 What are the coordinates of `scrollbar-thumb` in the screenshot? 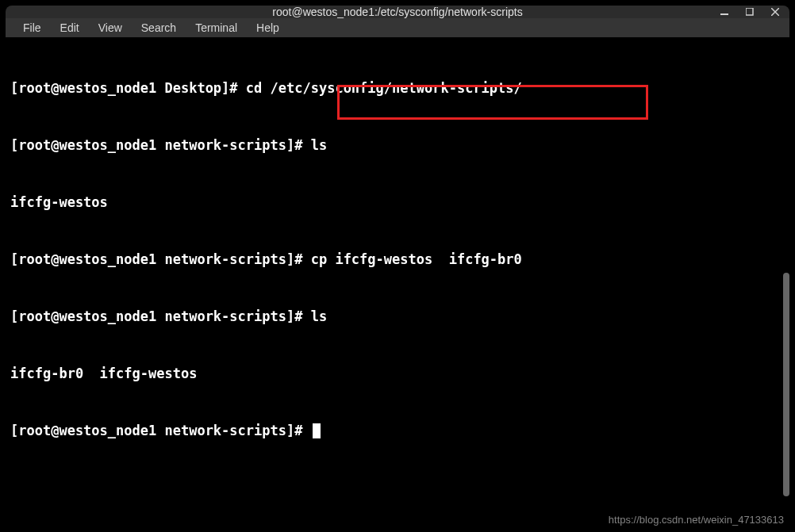 It's located at (786, 385).